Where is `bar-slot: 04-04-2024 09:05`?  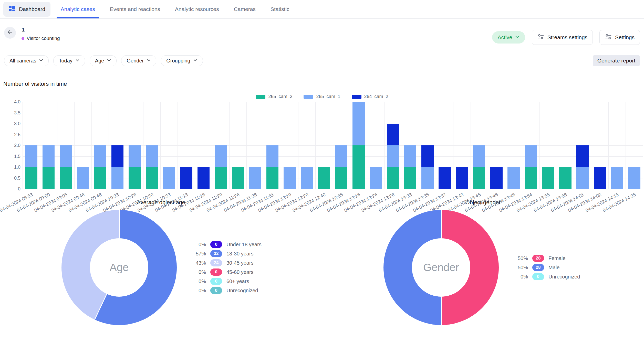 bar-slot: 04-04-2024 09:05 is located at coordinates (66, 145).